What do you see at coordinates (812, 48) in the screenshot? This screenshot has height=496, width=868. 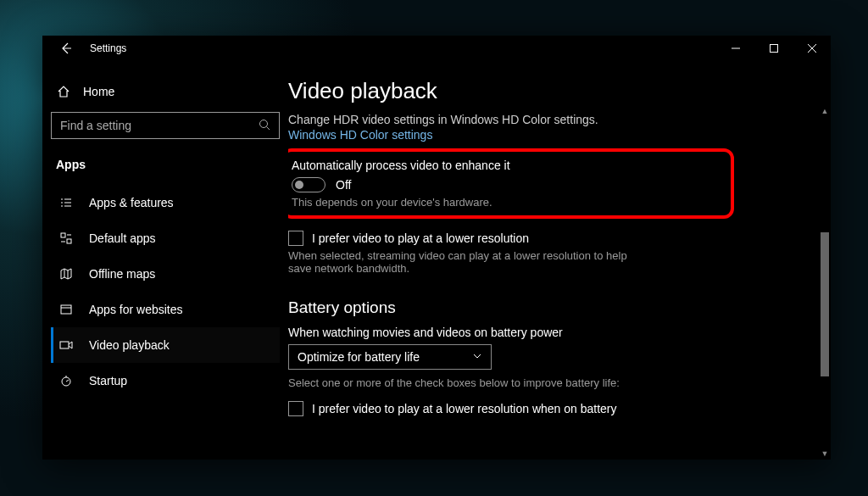 I see `close-icon` at bounding box center [812, 48].